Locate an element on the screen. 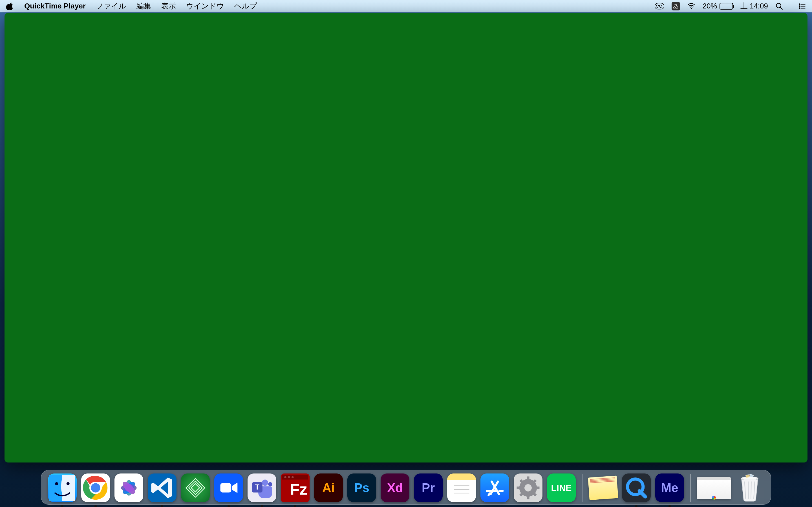  wifi-icon is located at coordinates (691, 6).